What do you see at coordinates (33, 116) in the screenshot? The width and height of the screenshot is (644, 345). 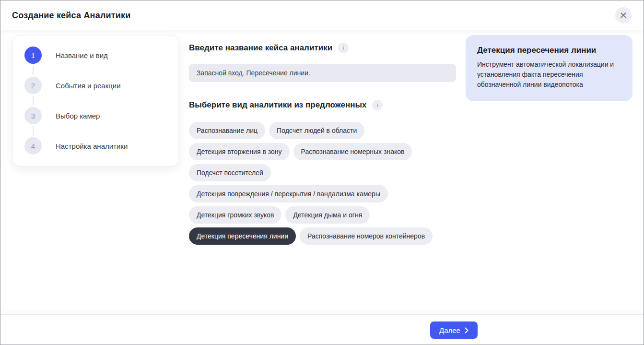 I see `step-number-badge: 3` at bounding box center [33, 116].